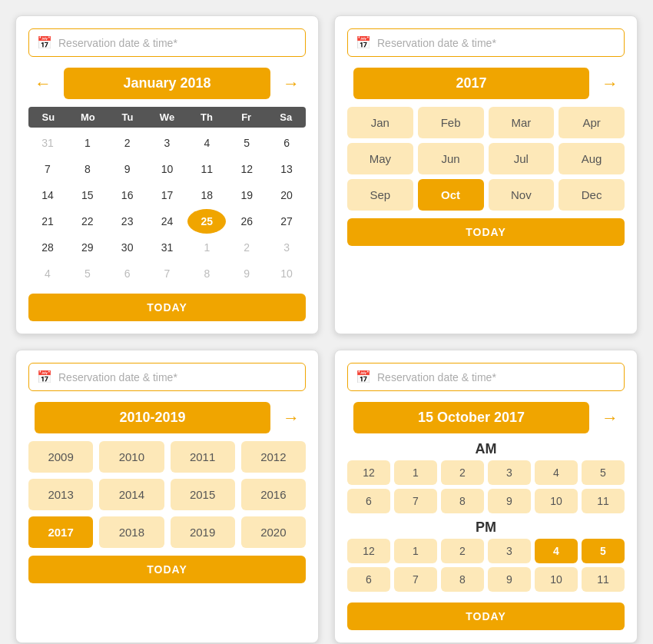 The height and width of the screenshot is (644, 653). What do you see at coordinates (207, 221) in the screenshot?
I see `day-cell: 25` at bounding box center [207, 221].